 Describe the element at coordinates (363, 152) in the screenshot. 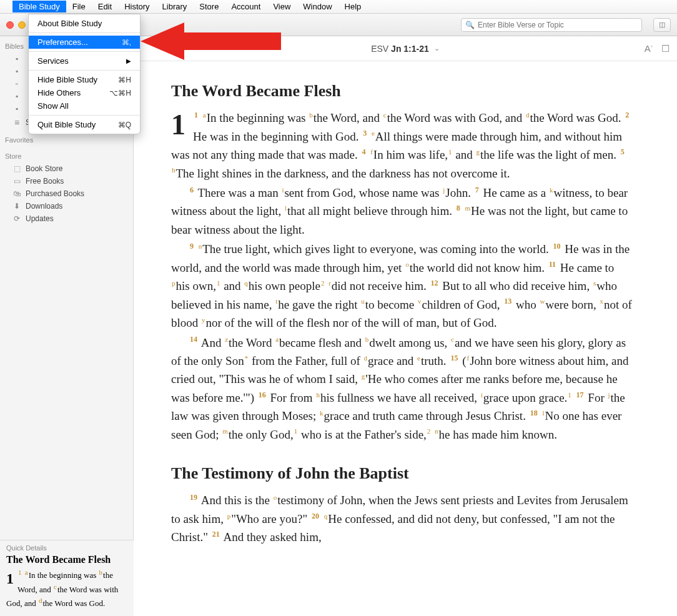

I see `verse-num: 4` at that location.